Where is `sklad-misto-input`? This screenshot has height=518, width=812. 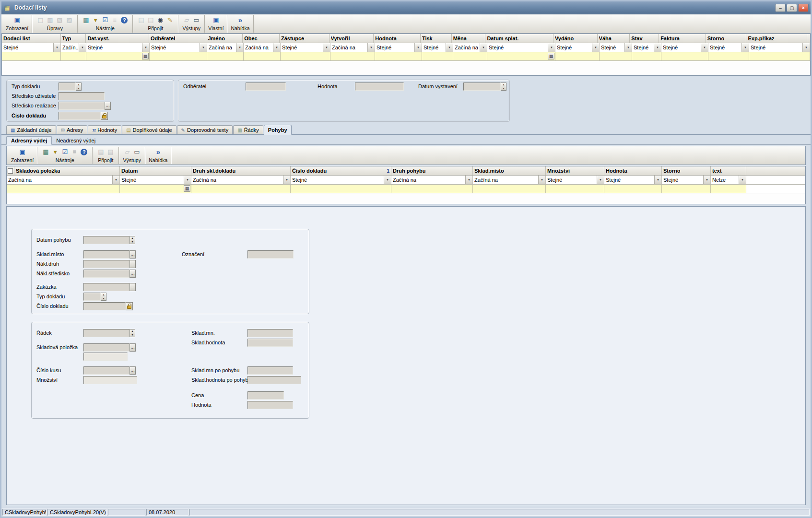
sklad-misto-input is located at coordinates (106, 254).